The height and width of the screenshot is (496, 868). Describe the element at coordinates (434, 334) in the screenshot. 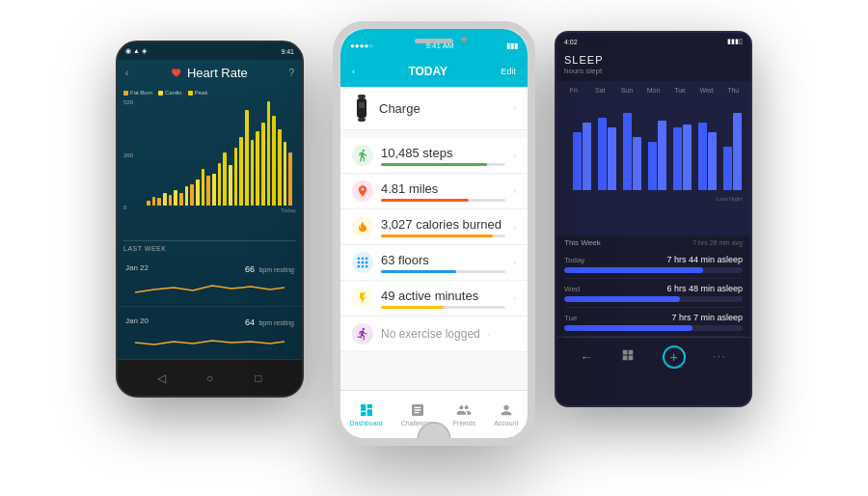

I see `exercise-row: No exercise logged ›` at that location.